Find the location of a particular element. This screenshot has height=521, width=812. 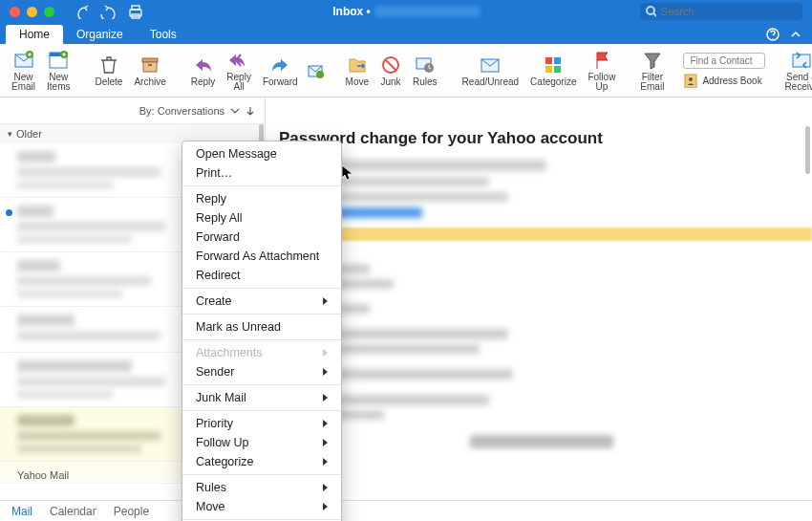

new-email-button: New Email is located at coordinates (23, 71).